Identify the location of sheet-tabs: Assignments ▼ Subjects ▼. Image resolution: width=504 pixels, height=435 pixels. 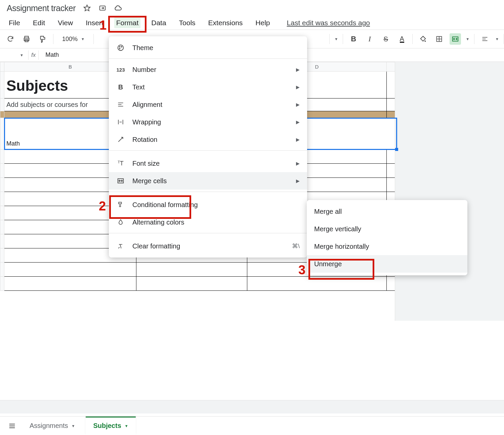
(252, 426).